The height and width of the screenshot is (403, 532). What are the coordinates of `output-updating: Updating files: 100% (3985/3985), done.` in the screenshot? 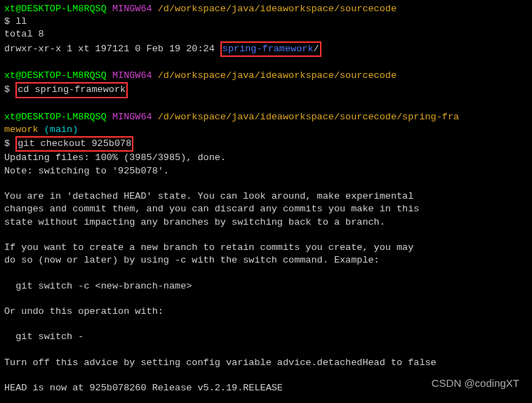 It's located at (266, 158).